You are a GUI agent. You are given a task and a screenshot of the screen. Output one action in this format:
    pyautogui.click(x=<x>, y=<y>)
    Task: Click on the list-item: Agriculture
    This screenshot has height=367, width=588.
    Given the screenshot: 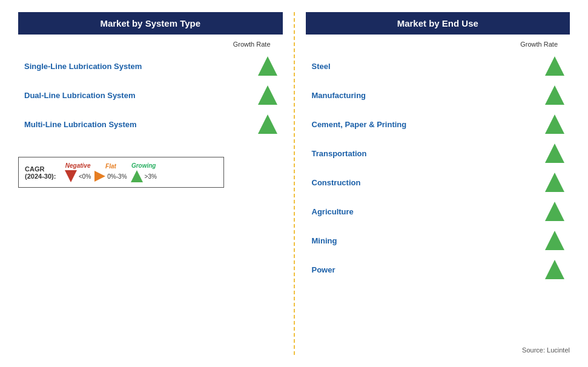 What is the action you would take?
    pyautogui.click(x=438, y=211)
    